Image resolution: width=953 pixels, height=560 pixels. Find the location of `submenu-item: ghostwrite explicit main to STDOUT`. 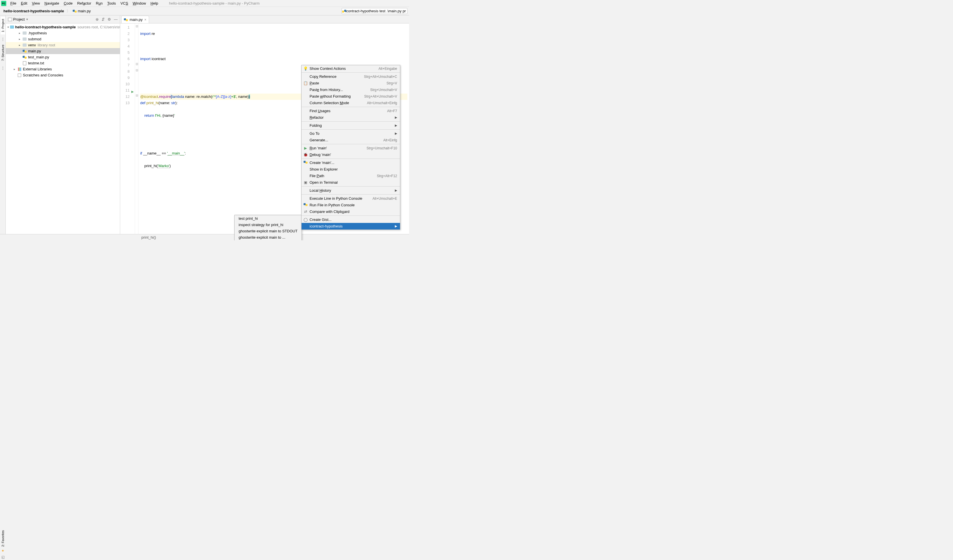

submenu-item: ghostwrite explicit main to STDOUT is located at coordinates (268, 231).